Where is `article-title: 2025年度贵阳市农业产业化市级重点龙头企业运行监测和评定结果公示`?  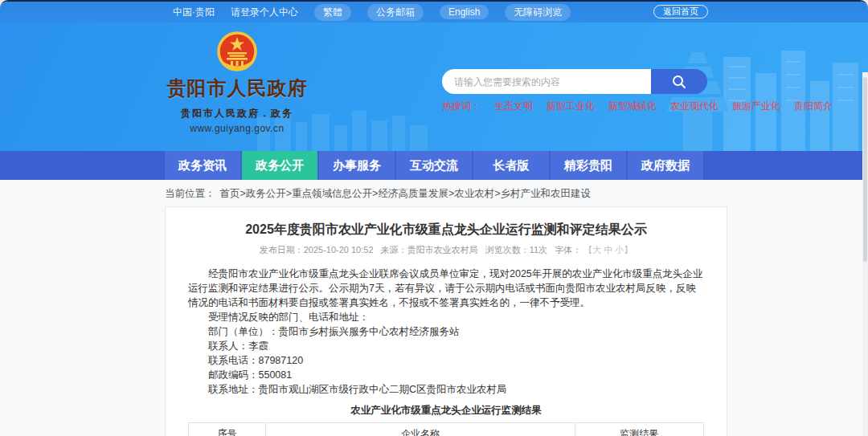 article-title: 2025年度贵阳市农业产业化市级重点龙头企业运行监测和评定结果公示 is located at coordinates (446, 230).